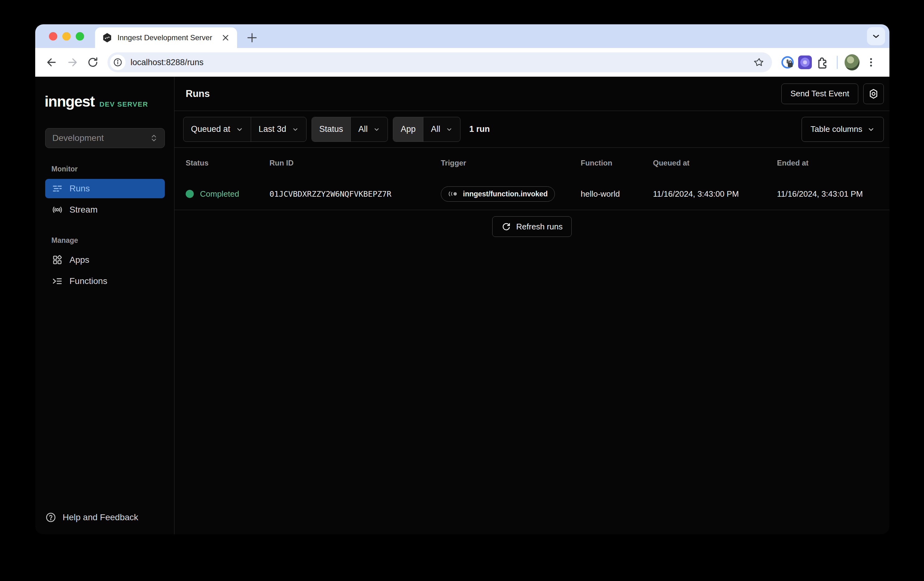 The image size is (924, 581). Describe the element at coordinates (113, 240) in the screenshot. I see `section-label-manage: Manage` at that location.